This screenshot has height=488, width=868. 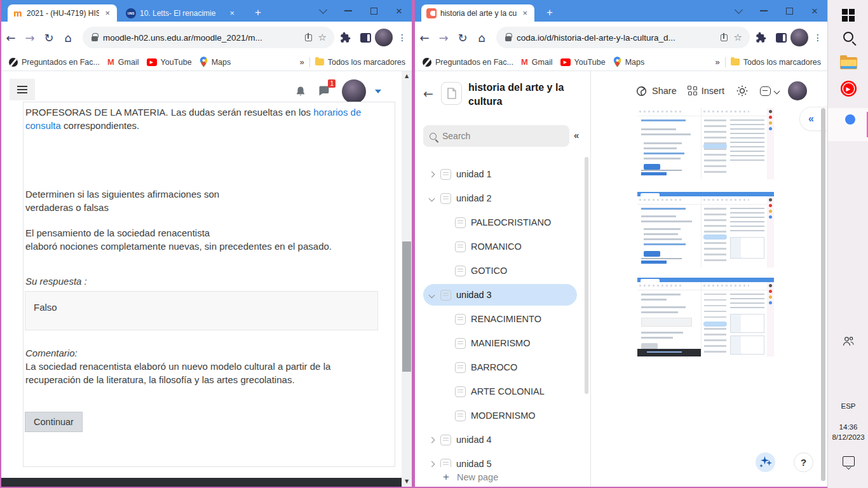 I want to click on sidebar-item-manierismo: MANIERISMO, so click(x=500, y=343).